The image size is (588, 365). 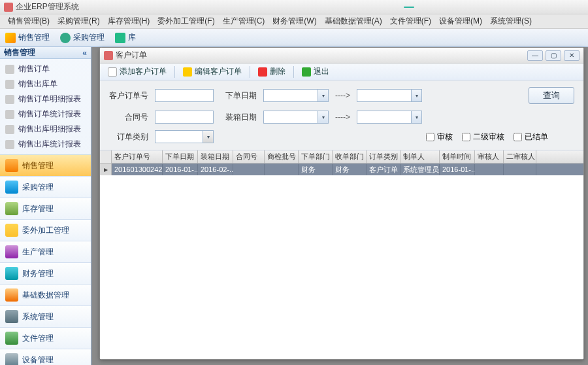 What do you see at coordinates (353, 21) in the screenshot?
I see `menu-basedata: 基础数据管理(A)` at bounding box center [353, 21].